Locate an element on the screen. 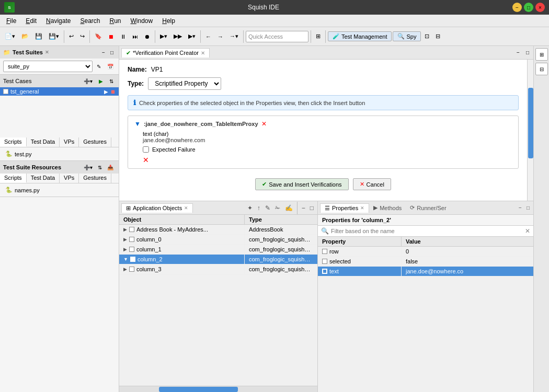 Image resolution: width=549 pixels, height=392 pixels. bookmark-button: 🔖 is located at coordinates (98, 37).